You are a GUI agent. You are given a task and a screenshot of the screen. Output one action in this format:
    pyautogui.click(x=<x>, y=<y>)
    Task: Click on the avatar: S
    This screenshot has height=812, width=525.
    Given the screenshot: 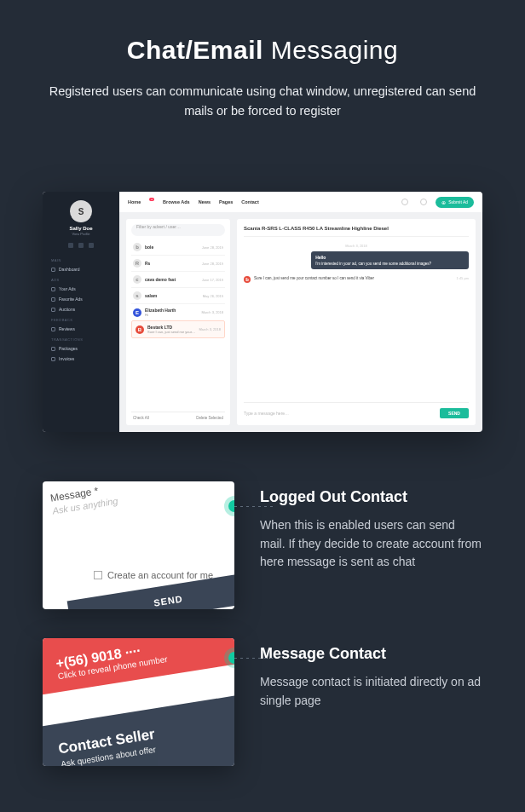 What is the action you would take?
    pyautogui.click(x=81, y=211)
    